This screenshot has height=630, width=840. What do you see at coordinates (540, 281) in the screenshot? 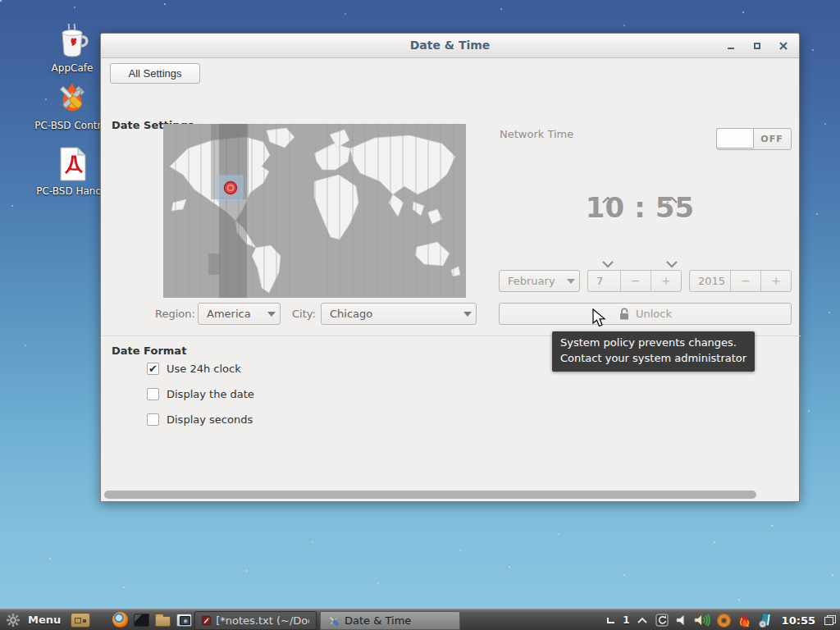
I see `month-dropdown: February` at bounding box center [540, 281].